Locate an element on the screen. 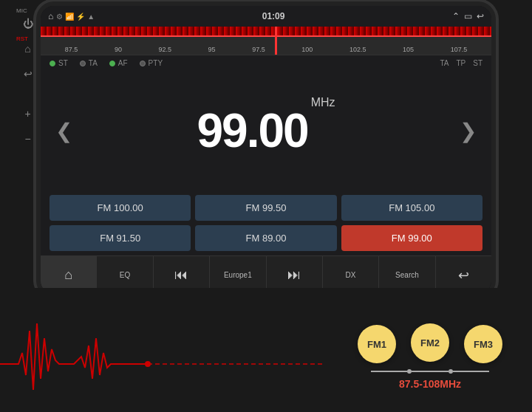 Image resolution: width=532 pixels, height=412 pixels. freq-label-1025: 102.5 is located at coordinates (358, 49).